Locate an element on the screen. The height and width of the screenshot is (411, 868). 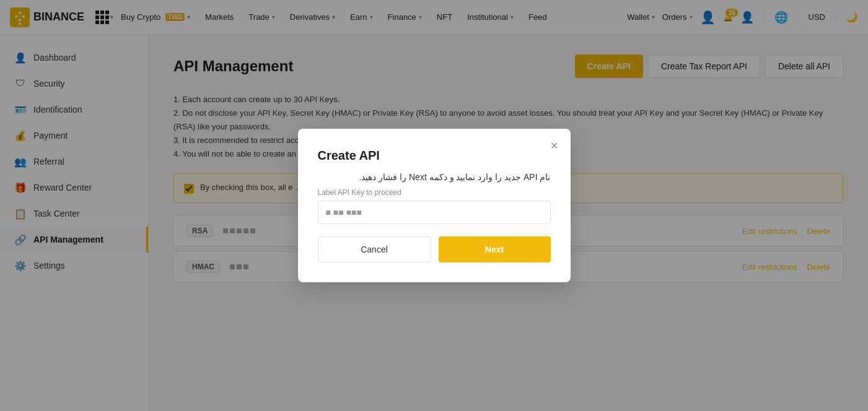
api-key-label-input is located at coordinates (434, 212).